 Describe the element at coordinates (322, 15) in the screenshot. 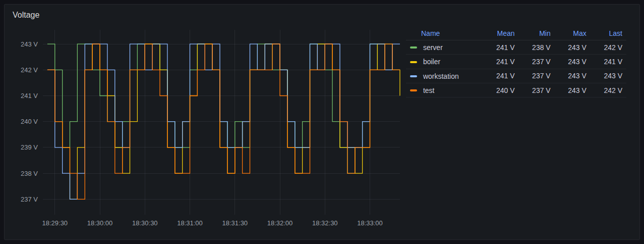

I see `panel-header: Voltage` at that location.